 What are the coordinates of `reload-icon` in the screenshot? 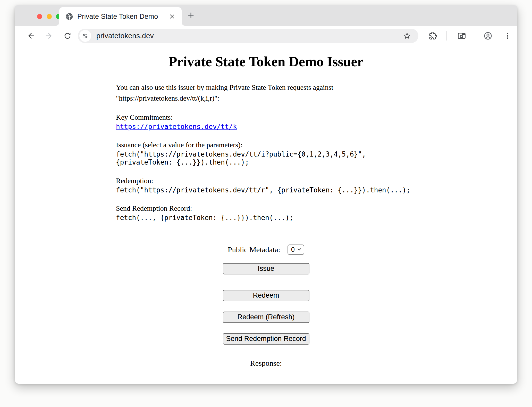 It's located at (67, 36).